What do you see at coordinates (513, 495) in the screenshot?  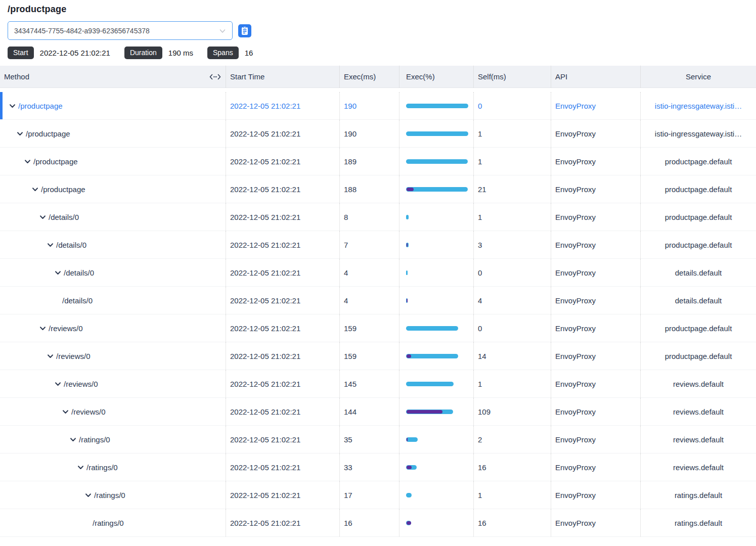 I see `self-ms-cell: 1` at bounding box center [513, 495].